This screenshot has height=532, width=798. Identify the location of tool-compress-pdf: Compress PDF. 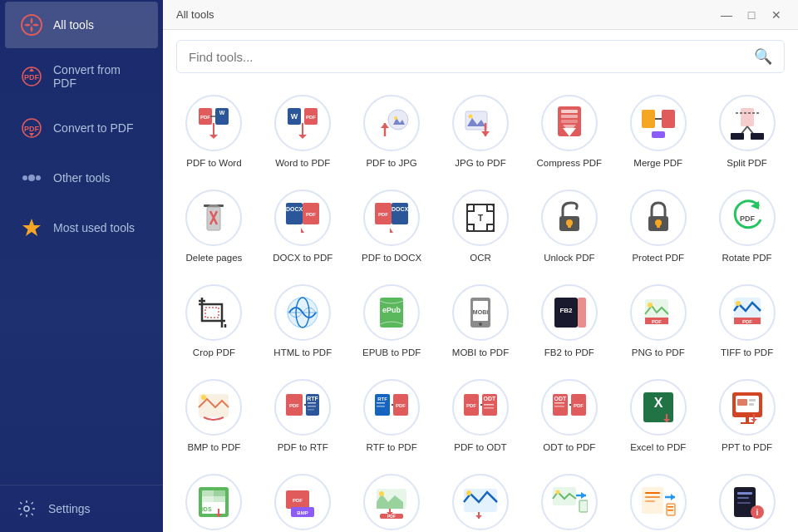
(569, 132).